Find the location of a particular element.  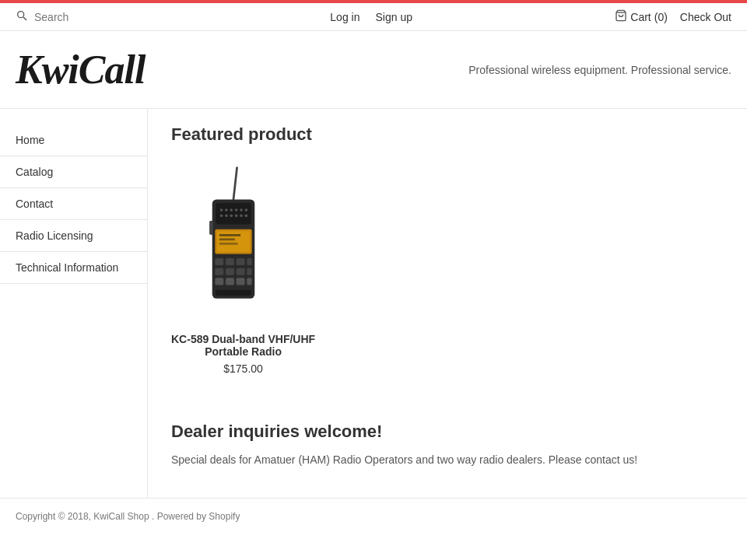

product-image is located at coordinates (233, 242).